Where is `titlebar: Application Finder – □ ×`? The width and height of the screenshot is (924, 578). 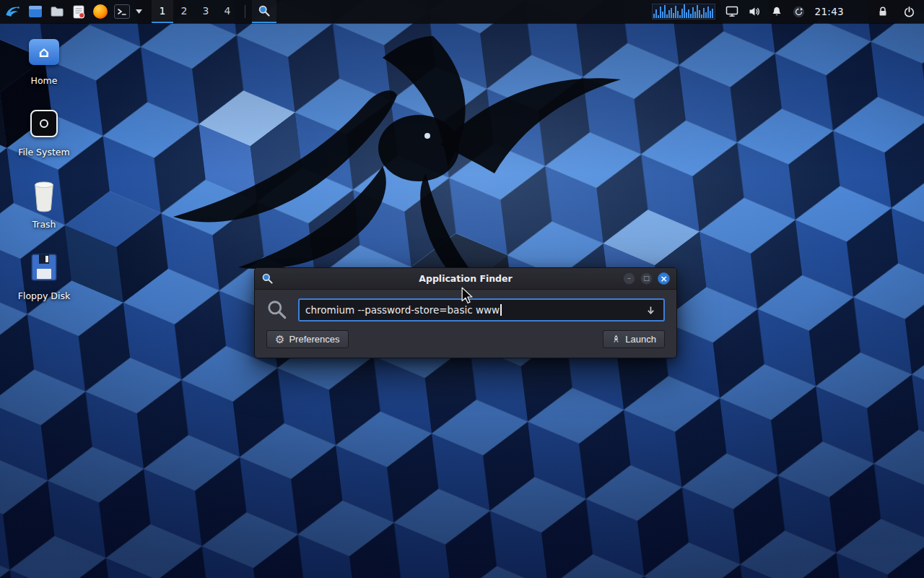 titlebar: Application Finder – □ × is located at coordinates (466, 279).